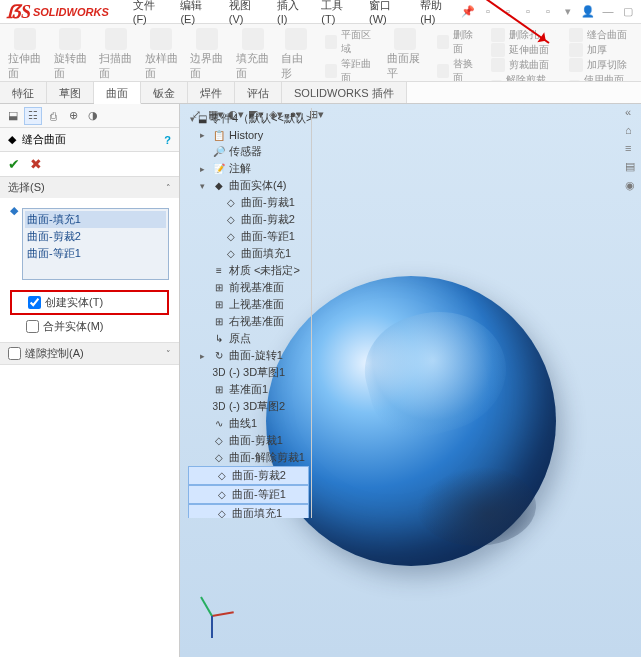 The width and height of the screenshot is (641, 657). What do you see at coordinates (258, 92) in the screenshot?
I see `command-tab: 评估` at bounding box center [258, 92].